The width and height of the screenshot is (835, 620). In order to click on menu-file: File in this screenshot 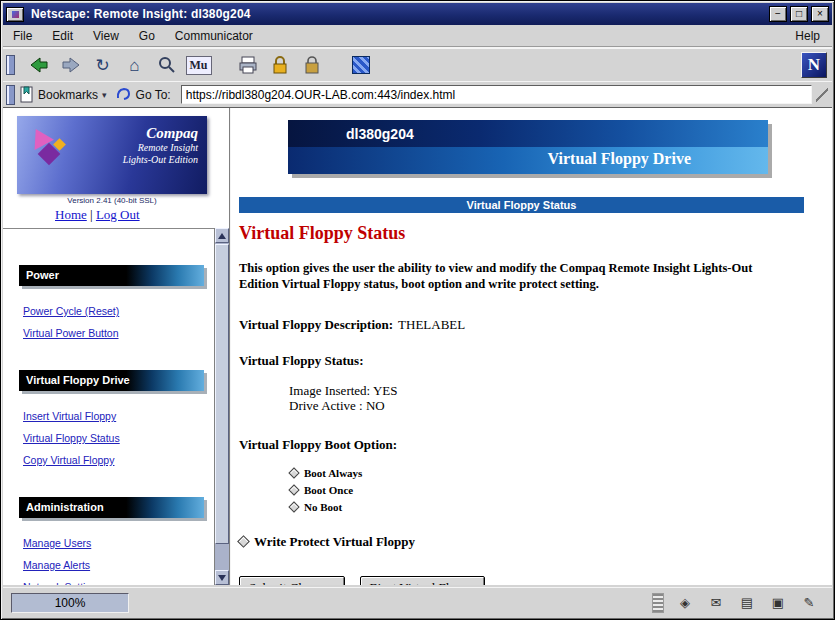, I will do `click(22, 36)`.